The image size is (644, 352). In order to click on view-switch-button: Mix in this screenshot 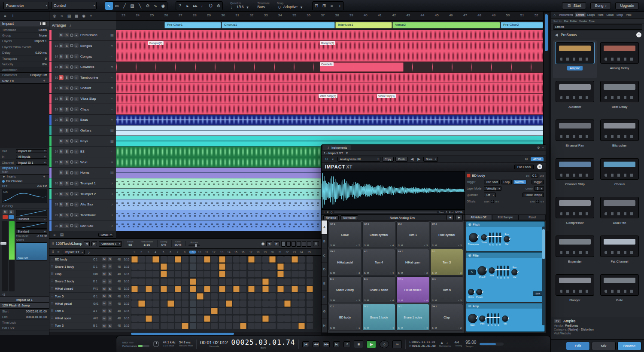, I will do `click(604, 346)`.